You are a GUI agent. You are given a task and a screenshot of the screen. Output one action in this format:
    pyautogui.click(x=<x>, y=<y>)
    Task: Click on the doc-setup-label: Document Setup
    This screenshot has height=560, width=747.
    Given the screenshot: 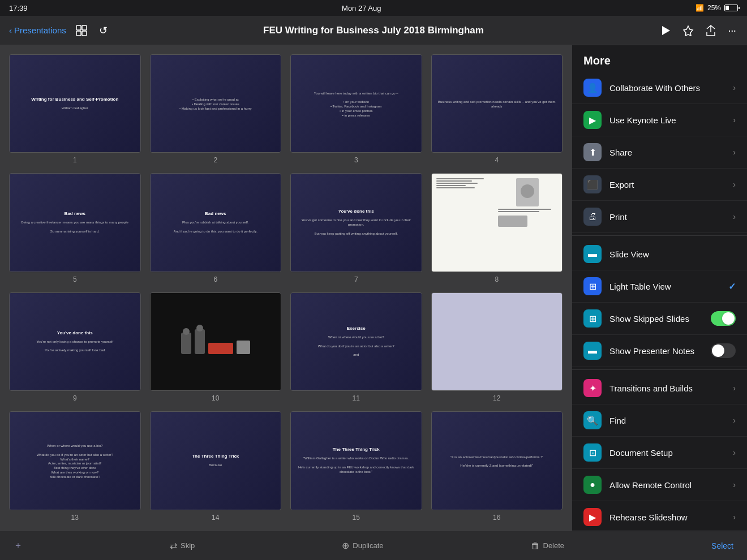 What is the action you would take?
    pyautogui.click(x=671, y=453)
    